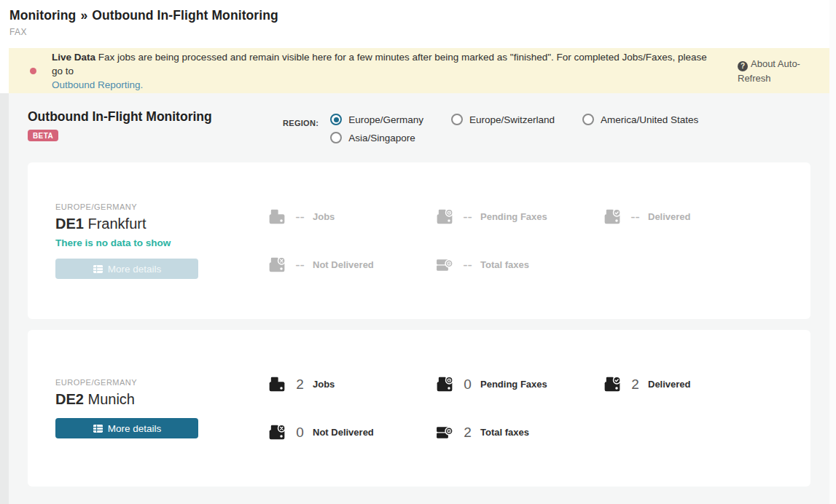 This screenshot has height=504, width=836. Describe the element at coordinates (520, 385) in the screenshot. I see `stat-pending-faxes: 0 Pending Faxes` at that location.